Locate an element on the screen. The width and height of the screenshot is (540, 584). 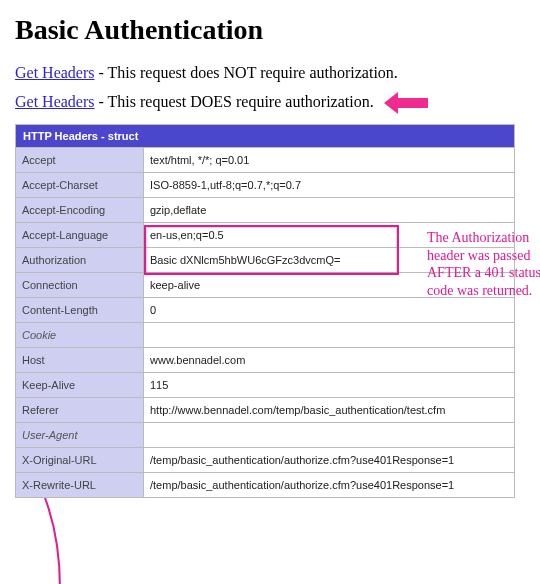
table-row: Keep-Alive115 is located at coordinates (266, 386).